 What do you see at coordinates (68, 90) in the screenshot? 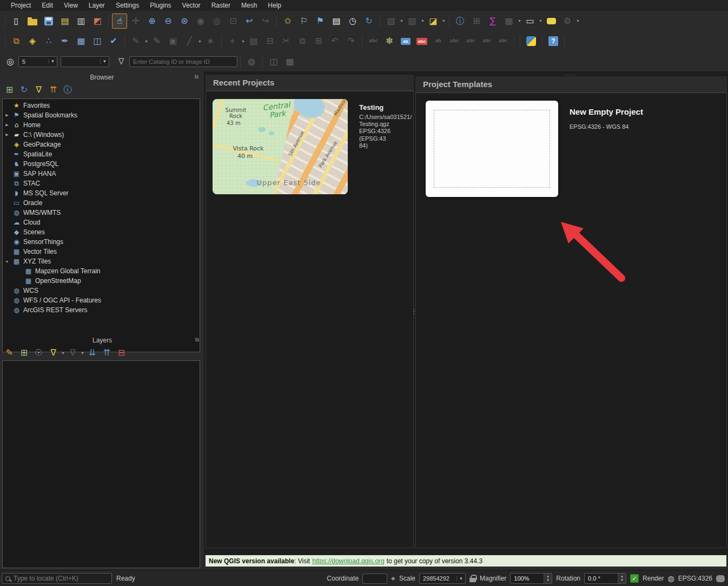
I see `enable-properties-widget-icon: ⓘ` at bounding box center [68, 90].